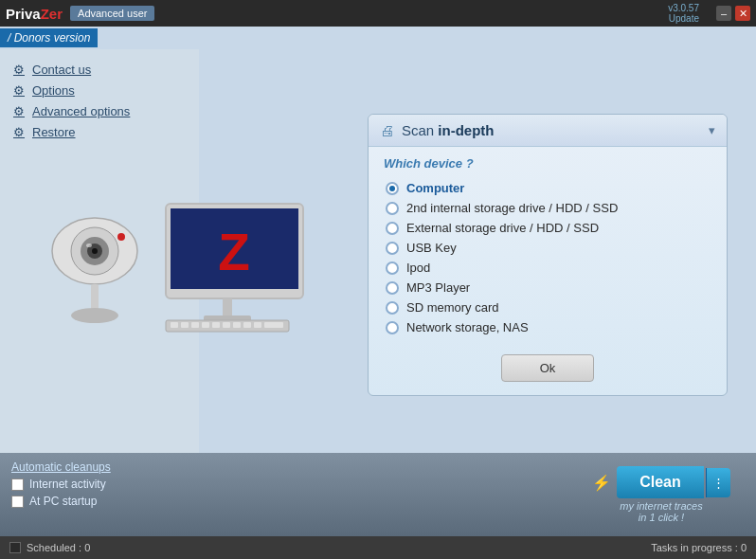 Image resolution: width=756 pixels, height=559 pixels. What do you see at coordinates (34, 13) in the screenshot?
I see `app-logo: PrivaZer` at bounding box center [34, 13].